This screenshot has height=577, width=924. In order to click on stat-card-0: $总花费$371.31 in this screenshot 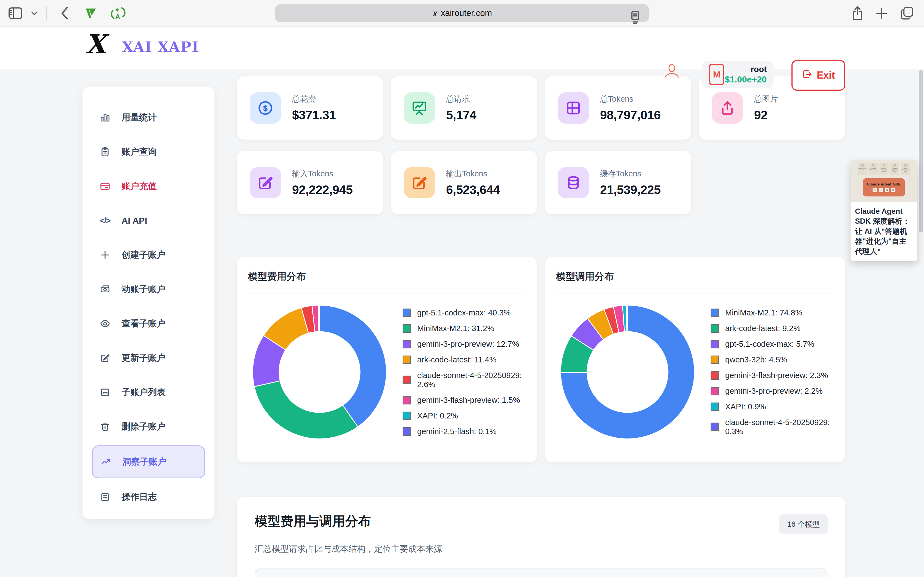, I will do `click(310, 108)`.